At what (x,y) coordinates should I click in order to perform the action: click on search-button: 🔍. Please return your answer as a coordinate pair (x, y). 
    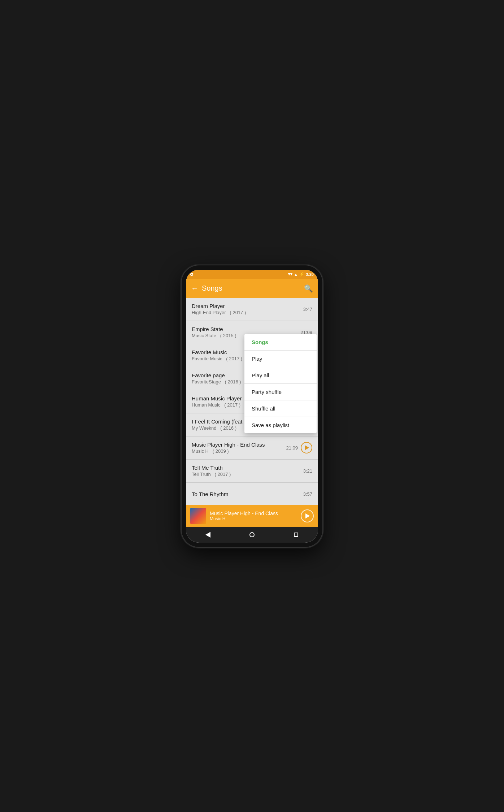
    Looking at the image, I should click on (308, 288).